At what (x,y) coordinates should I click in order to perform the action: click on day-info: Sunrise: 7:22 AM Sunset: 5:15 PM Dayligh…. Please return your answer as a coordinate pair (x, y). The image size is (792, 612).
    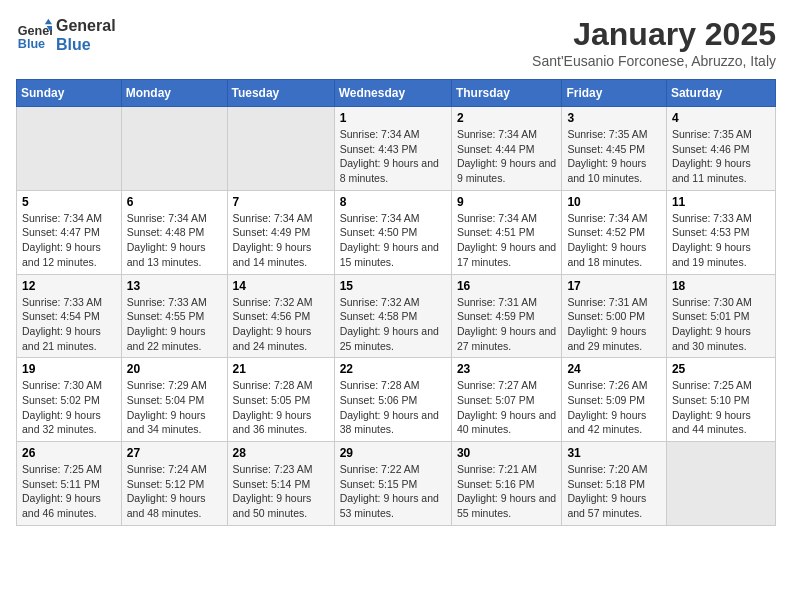
    Looking at the image, I should click on (393, 492).